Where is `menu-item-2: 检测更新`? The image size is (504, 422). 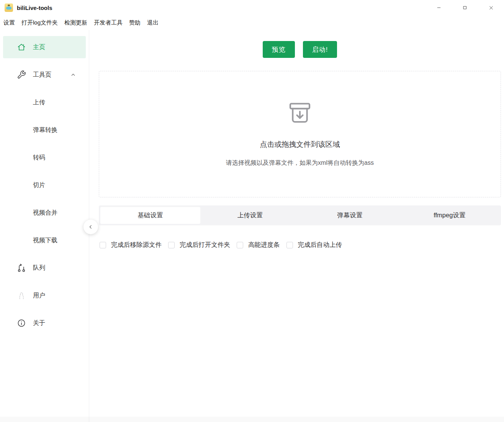
menu-item-2: 检测更新 is located at coordinates (76, 23).